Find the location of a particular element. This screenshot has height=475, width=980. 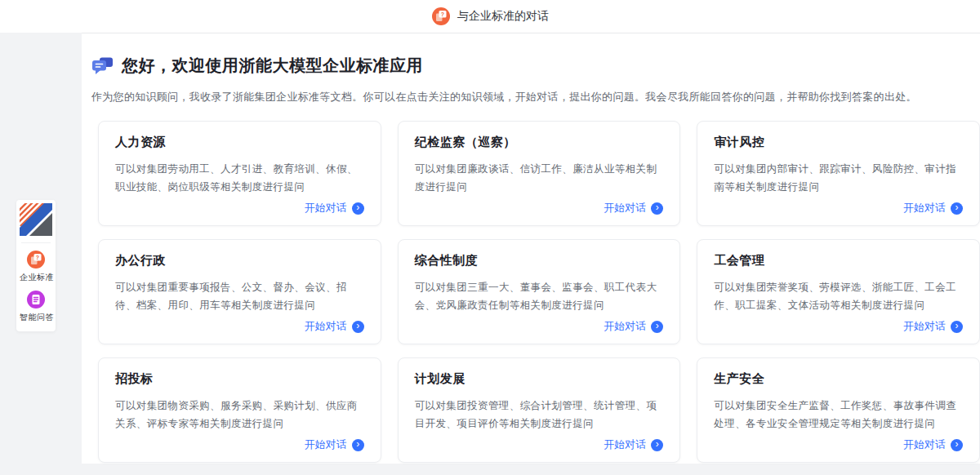

left-sidebar: ? 企业标准 智能问答 is located at coordinates (36, 266).